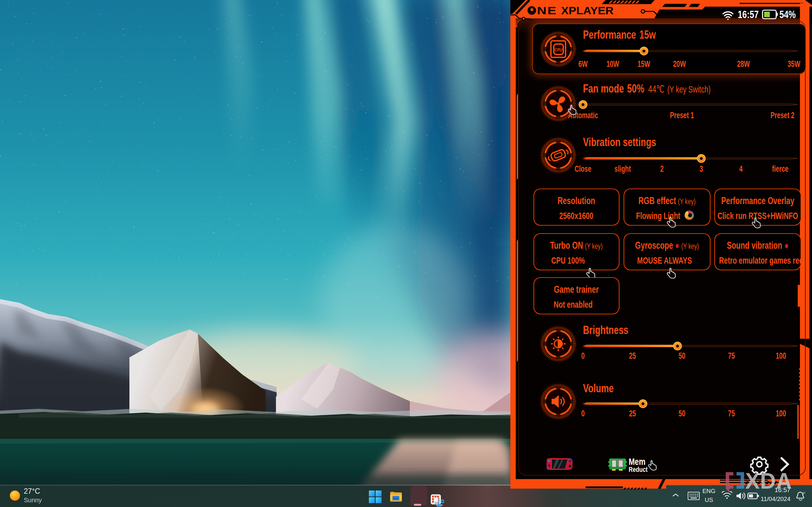 The height and width of the screenshot is (507, 812). What do you see at coordinates (583, 64) in the screenshot?
I see `svg-text: 6W` at bounding box center [583, 64].